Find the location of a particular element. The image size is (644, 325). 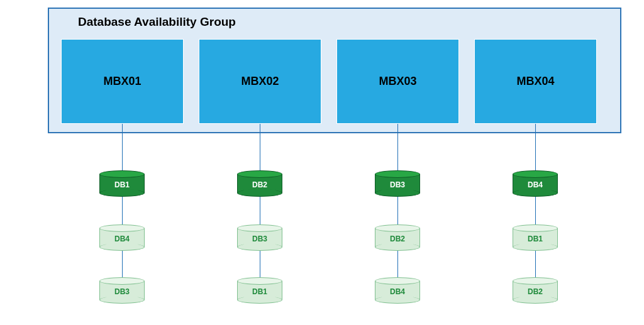

server-box: MBX01 is located at coordinates (122, 82).